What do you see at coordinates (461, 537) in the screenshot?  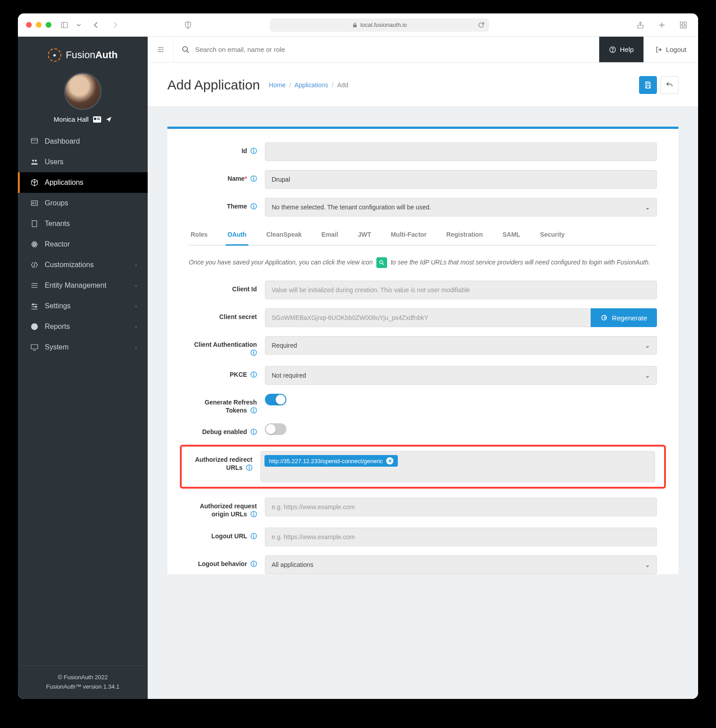 I see `logout-url-field` at bounding box center [461, 537].